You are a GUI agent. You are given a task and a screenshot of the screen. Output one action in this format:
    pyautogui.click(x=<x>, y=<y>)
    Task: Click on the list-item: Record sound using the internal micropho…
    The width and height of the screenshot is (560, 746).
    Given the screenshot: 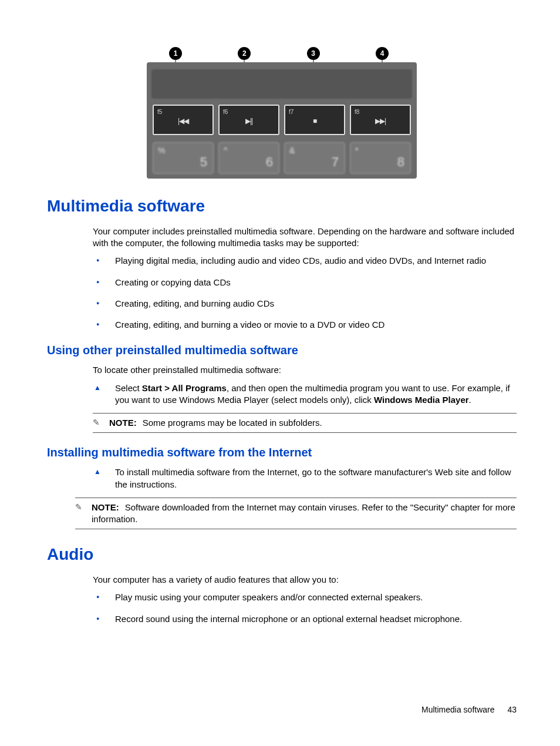 What is the action you would take?
    pyautogui.click(x=305, y=619)
    